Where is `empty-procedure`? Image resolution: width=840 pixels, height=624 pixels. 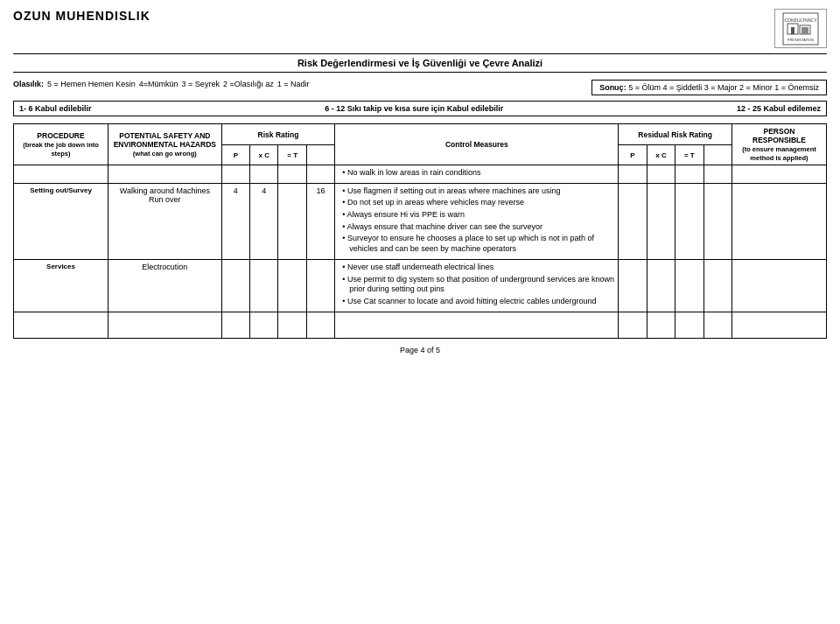 empty-procedure is located at coordinates (61, 325).